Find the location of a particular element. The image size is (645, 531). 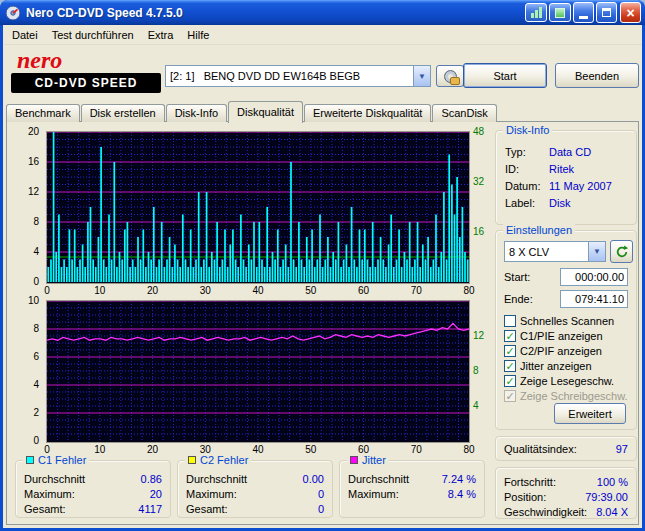

axis-tick: 20 is located at coordinates (153, 290).